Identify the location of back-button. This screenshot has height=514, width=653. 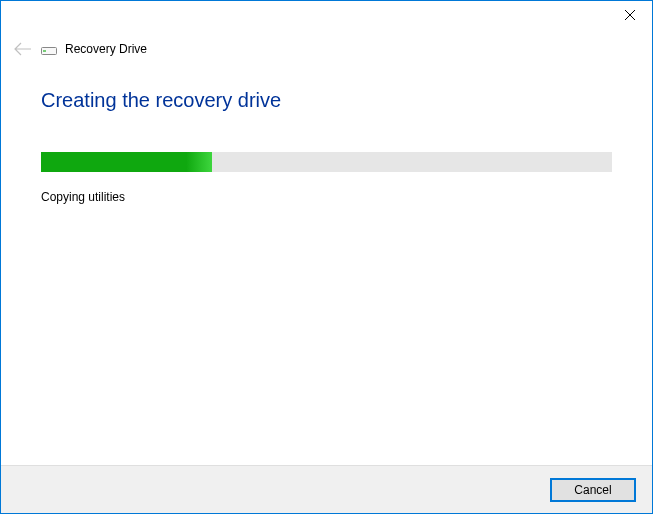
(23, 49).